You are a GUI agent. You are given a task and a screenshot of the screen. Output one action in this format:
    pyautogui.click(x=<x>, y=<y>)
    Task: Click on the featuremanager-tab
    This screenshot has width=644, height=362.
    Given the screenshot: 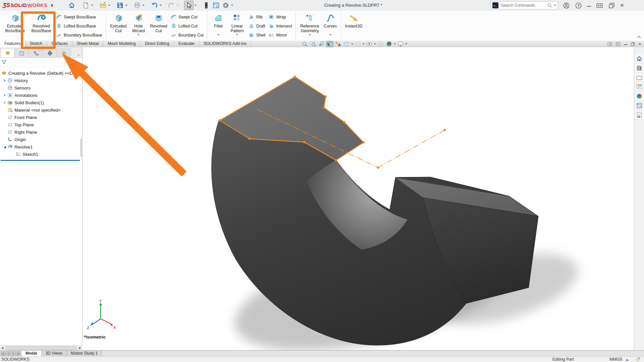 What is the action you would take?
    pyautogui.click(x=7, y=53)
    